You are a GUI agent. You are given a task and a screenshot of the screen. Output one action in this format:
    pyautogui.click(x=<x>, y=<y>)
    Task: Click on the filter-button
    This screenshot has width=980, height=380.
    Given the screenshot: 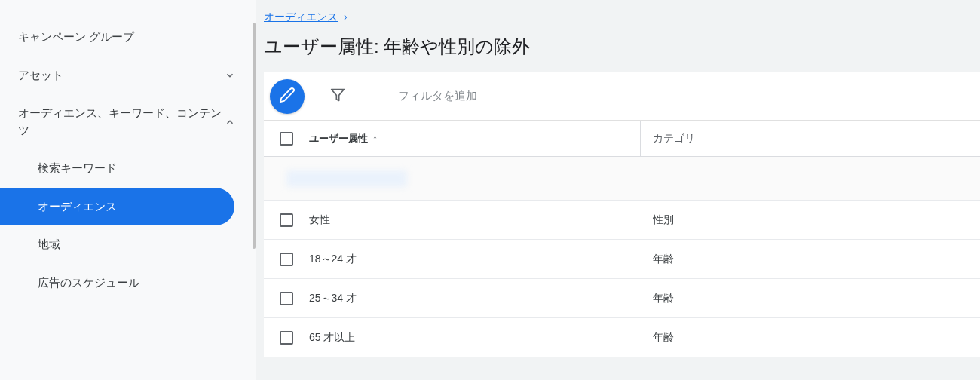 What is the action you would take?
    pyautogui.click(x=338, y=97)
    